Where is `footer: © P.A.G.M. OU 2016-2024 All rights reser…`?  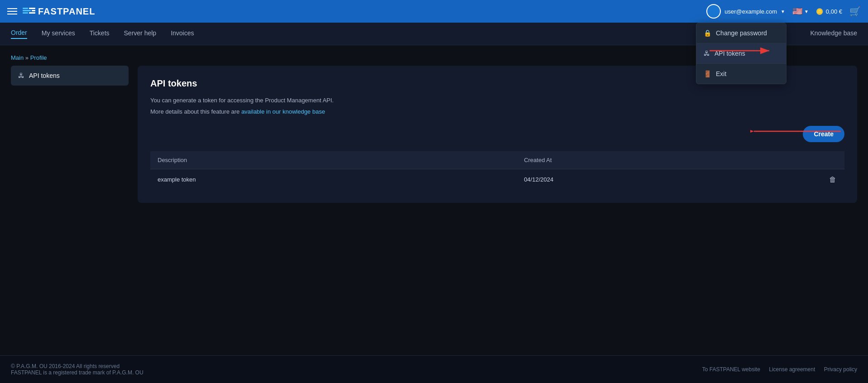 footer: © P.A.G.M. OU 2016-2024 All rights reser… is located at coordinates (434, 369).